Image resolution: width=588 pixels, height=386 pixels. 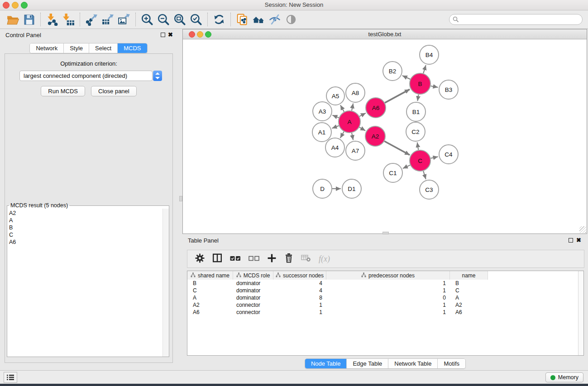 What do you see at coordinates (108, 19) in the screenshot?
I see `export-table-button` at bounding box center [108, 19].